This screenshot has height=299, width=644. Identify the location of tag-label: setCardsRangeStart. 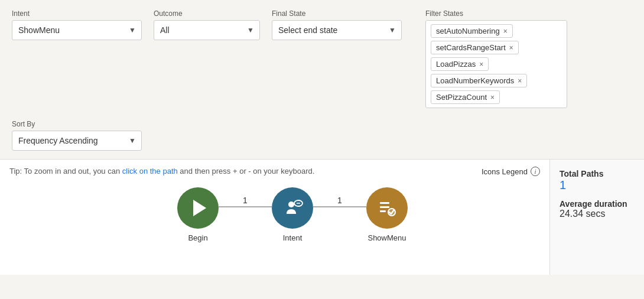
(471, 47).